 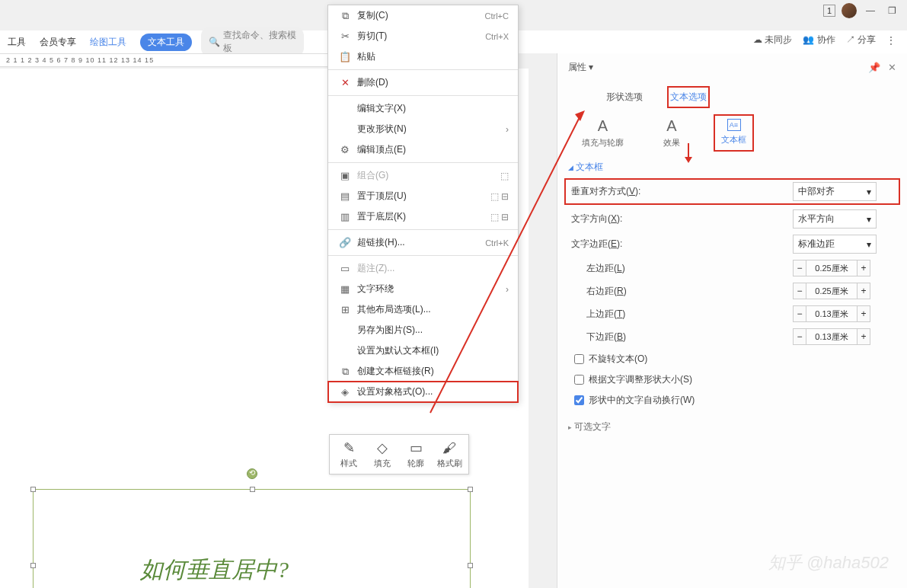 I want to click on bottom-margin-plus: +, so click(x=864, y=337).